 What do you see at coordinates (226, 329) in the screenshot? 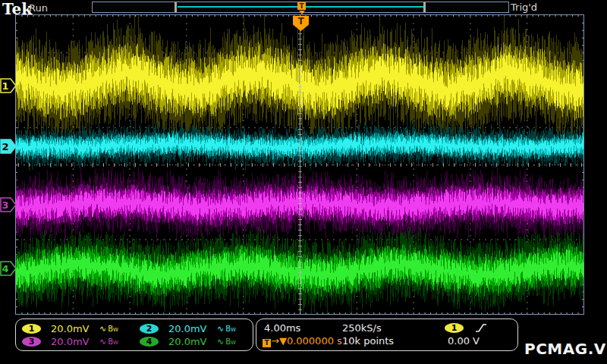
I see `channel-2-coupling-bandwidth-icon: ∿ BW` at bounding box center [226, 329].